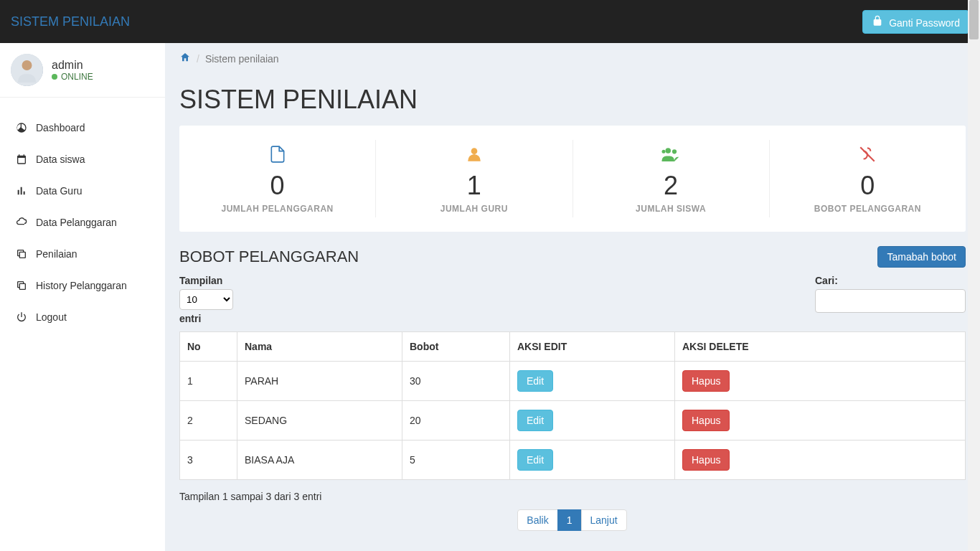  I want to click on cell-no: 3, so click(209, 461).